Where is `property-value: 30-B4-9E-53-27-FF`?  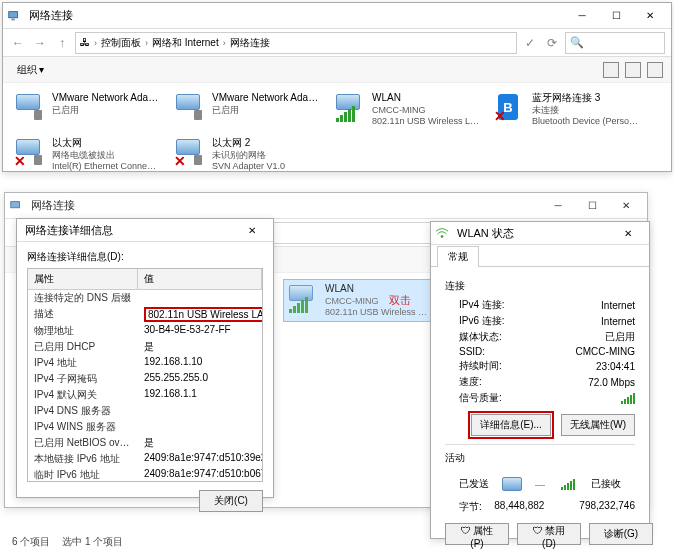 property-value: 30-B4-9E-53-27-FF is located at coordinates (200, 331).